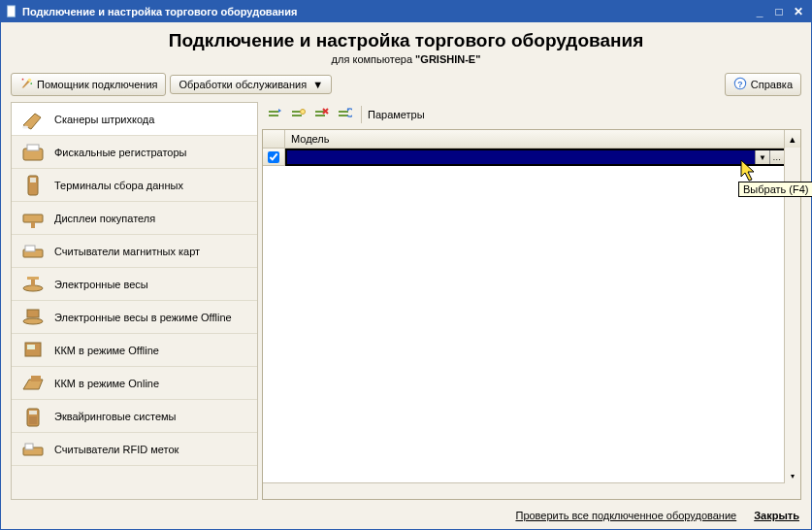 Image resolution: width=812 pixels, height=530 pixels. What do you see at coordinates (274, 157) in the screenshot?
I see `row-check-cell` at bounding box center [274, 157].